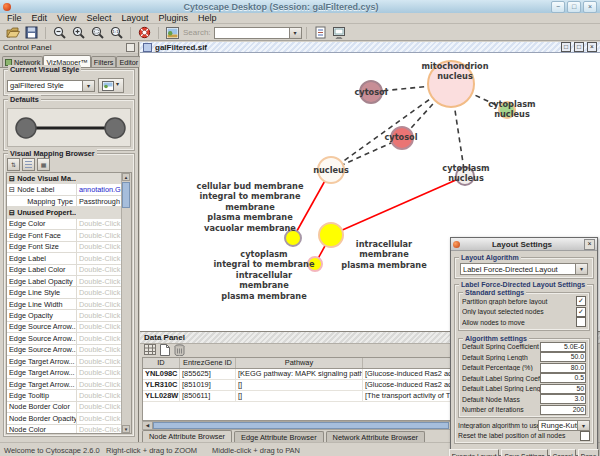 The height and width of the screenshot is (456, 600). What do you see at coordinates (40, 18) in the screenshot?
I see `menu-edit: Edit` at bounding box center [40, 18].